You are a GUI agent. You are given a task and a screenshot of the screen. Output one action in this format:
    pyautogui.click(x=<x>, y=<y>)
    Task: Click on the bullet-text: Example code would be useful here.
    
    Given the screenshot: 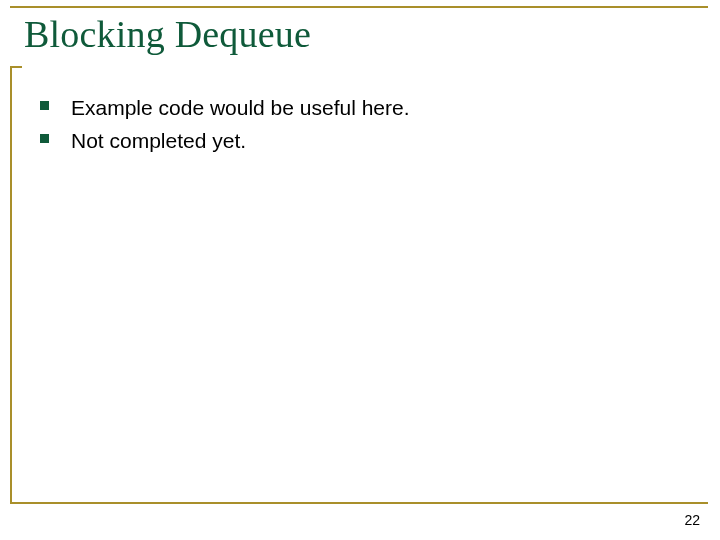 What is the action you would take?
    pyautogui.click(x=240, y=108)
    